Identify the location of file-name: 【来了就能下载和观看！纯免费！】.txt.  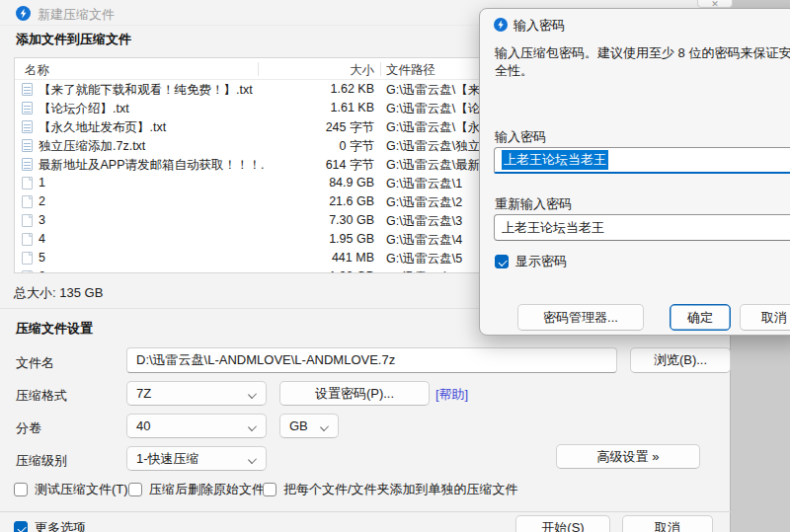
(151, 91).